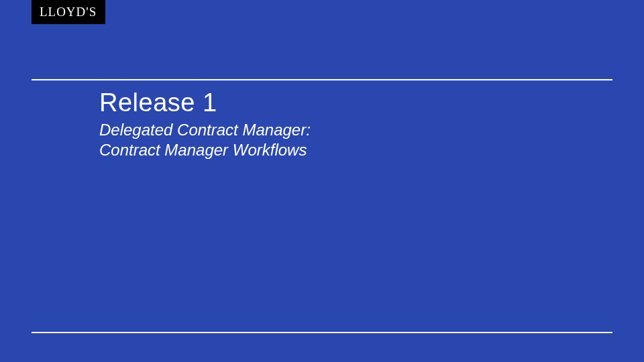  I want to click on divider-bottom, so click(322, 333).